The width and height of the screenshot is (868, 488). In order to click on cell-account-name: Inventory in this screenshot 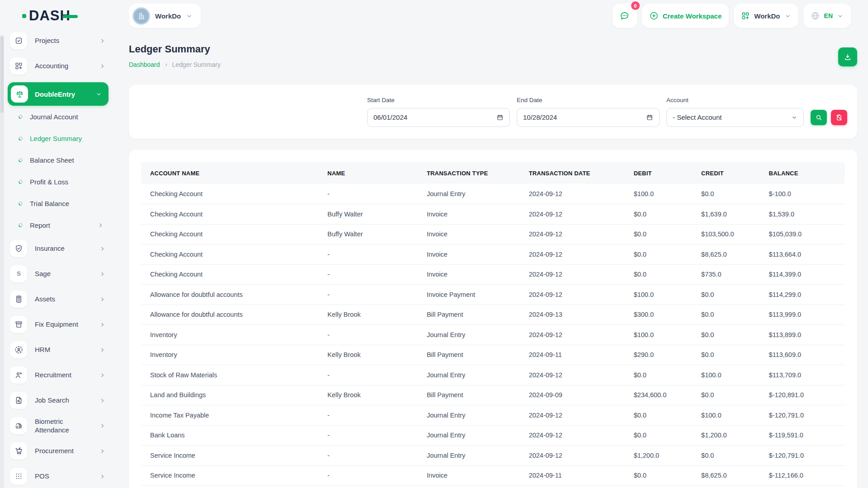, I will do `click(230, 355)`.